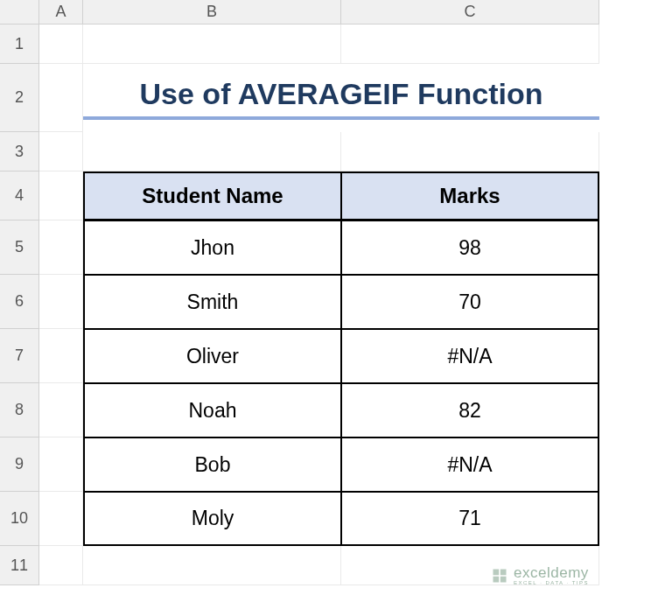 The height and width of the screenshot is (616, 672). I want to click on col-header-b: B, so click(212, 12).